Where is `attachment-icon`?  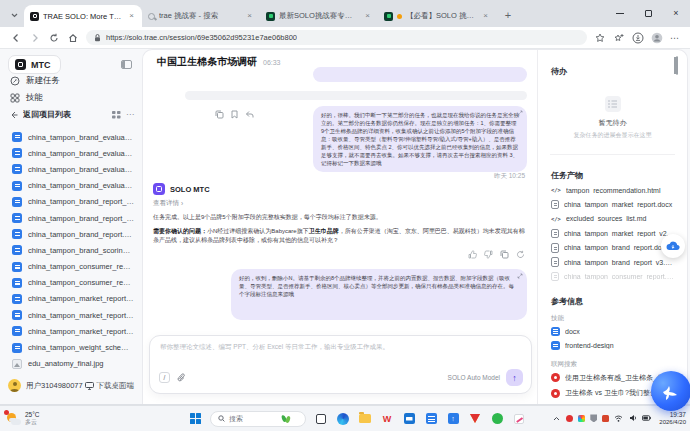
attachment-icon is located at coordinates (182, 378).